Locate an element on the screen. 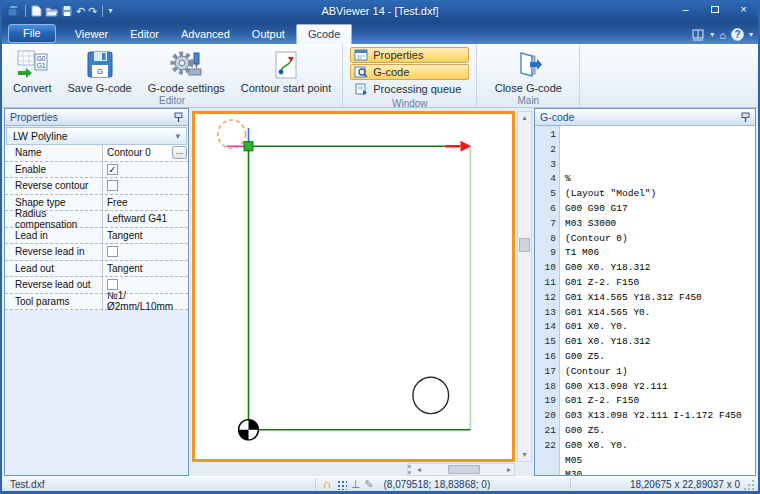  convert-button: G0 G1 Convert is located at coordinates (32, 70).